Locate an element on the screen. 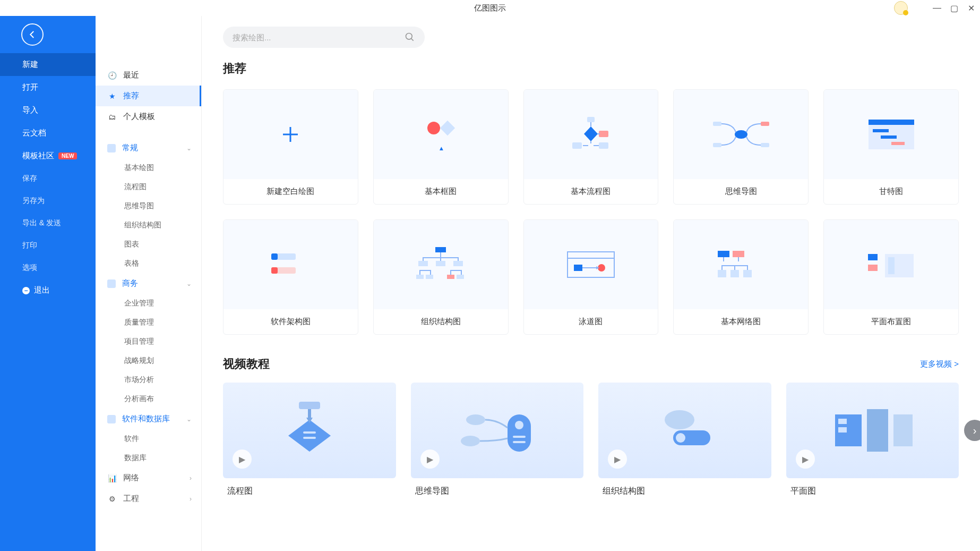  cat-sub: 组织结构图 is located at coordinates (149, 225).